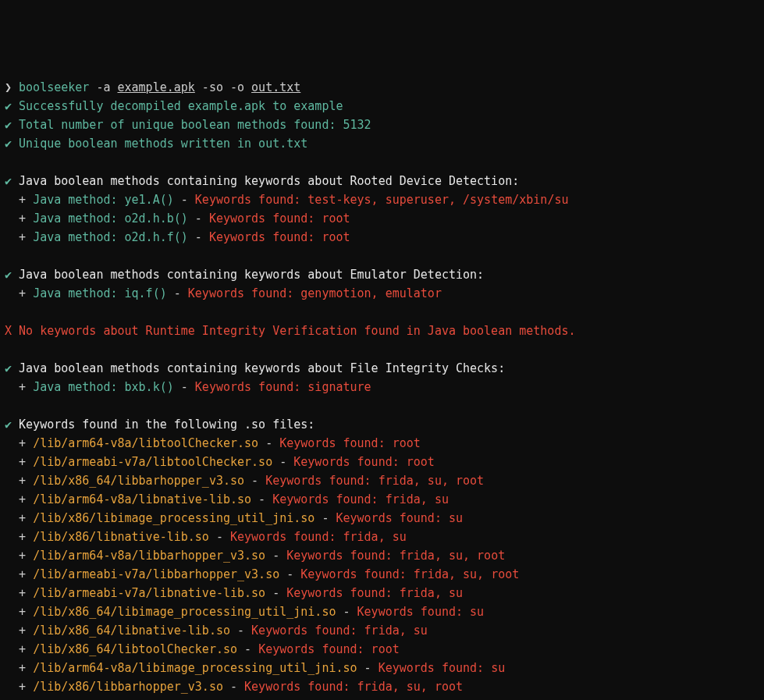 This screenshot has height=700, width=764. What do you see at coordinates (153, 200) in the screenshot?
I see `java-method-value: ye1.A()` at bounding box center [153, 200].